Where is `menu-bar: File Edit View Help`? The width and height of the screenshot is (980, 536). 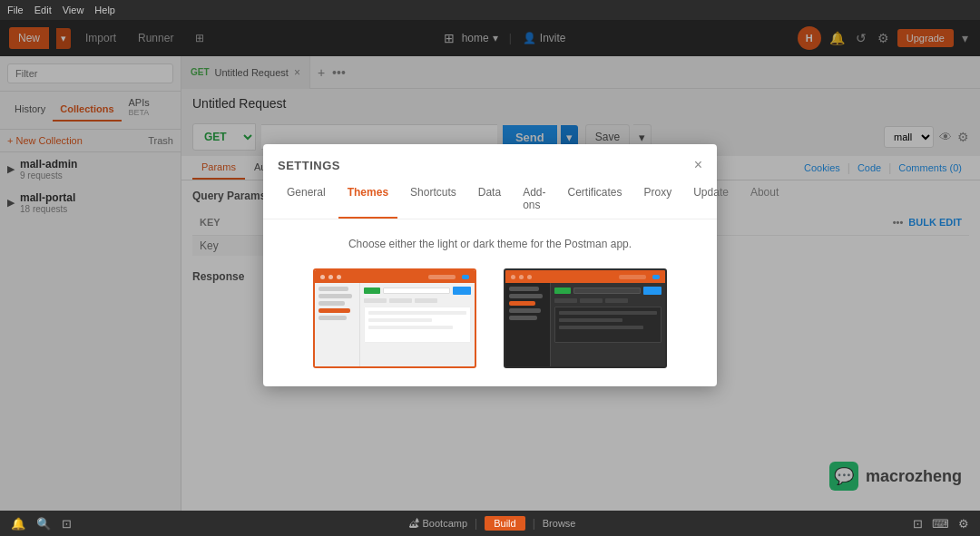 menu-bar: File Edit View Help is located at coordinates (490, 10).